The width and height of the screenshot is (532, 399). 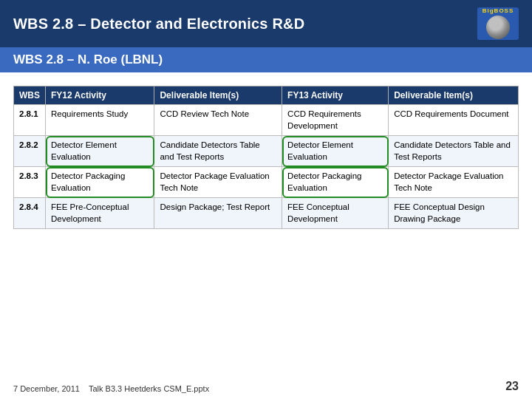 I want to click on wbs-cell: 2.8.1, so click(x=30, y=120).